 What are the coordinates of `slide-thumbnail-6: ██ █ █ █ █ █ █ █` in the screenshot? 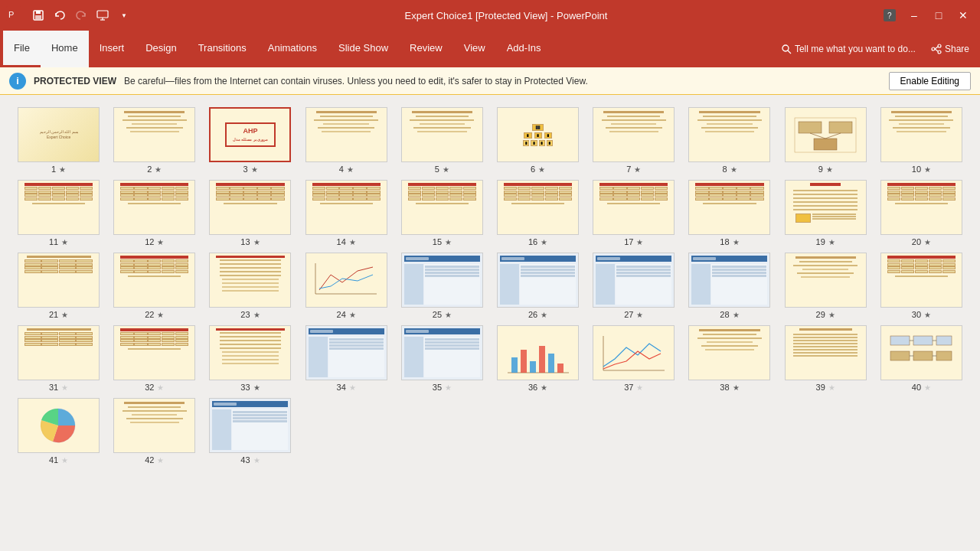 It's located at (537, 135).